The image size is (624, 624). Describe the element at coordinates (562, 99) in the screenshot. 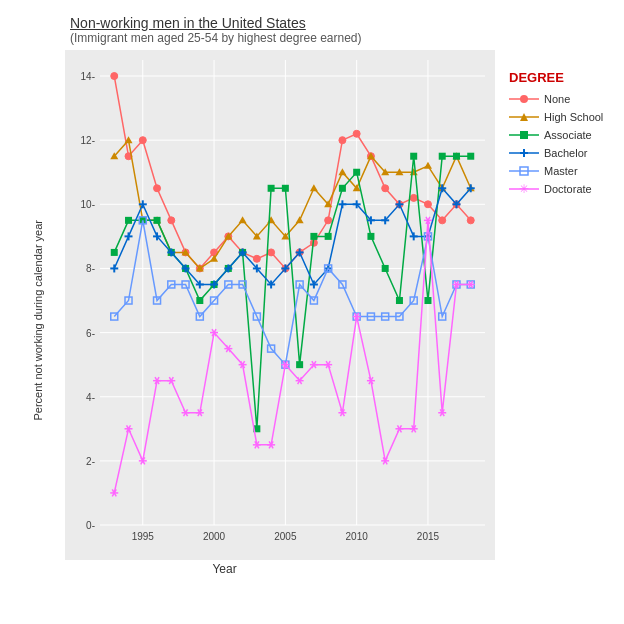

I see `legend-item-none: None` at that location.